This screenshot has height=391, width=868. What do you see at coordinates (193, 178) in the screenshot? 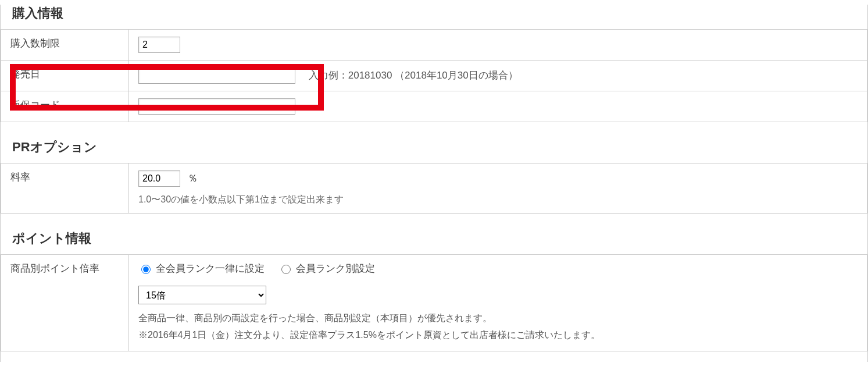
I see `pr-rate-unit: ％` at bounding box center [193, 178].